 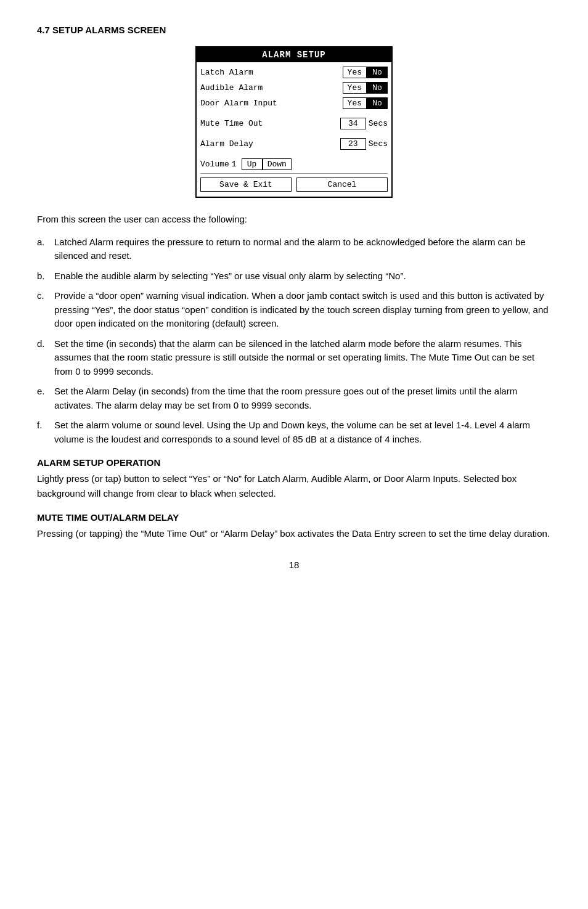 What do you see at coordinates (303, 310) in the screenshot?
I see `list-item-text-c: Provide a “door open” warning visual ind…` at bounding box center [303, 310].